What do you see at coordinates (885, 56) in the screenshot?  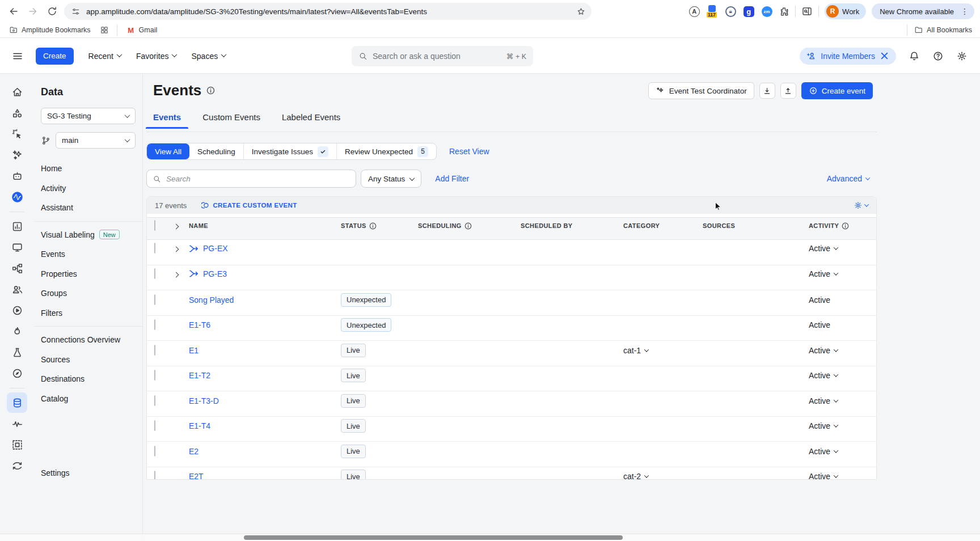 I see `close-icon` at bounding box center [885, 56].